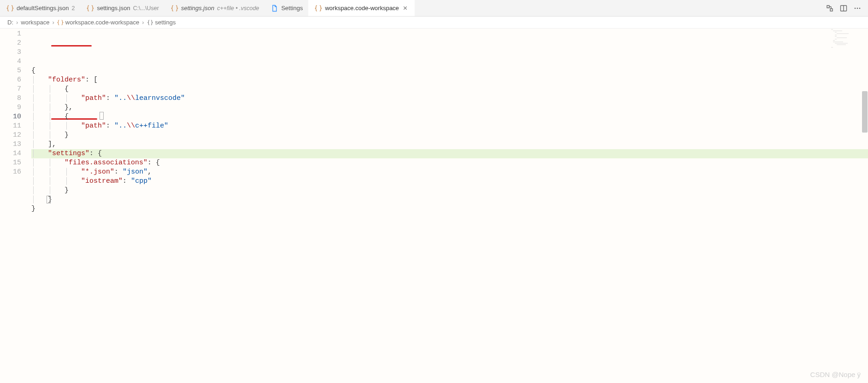 The image size is (868, 383). I want to click on line-number: 14, so click(16, 154).